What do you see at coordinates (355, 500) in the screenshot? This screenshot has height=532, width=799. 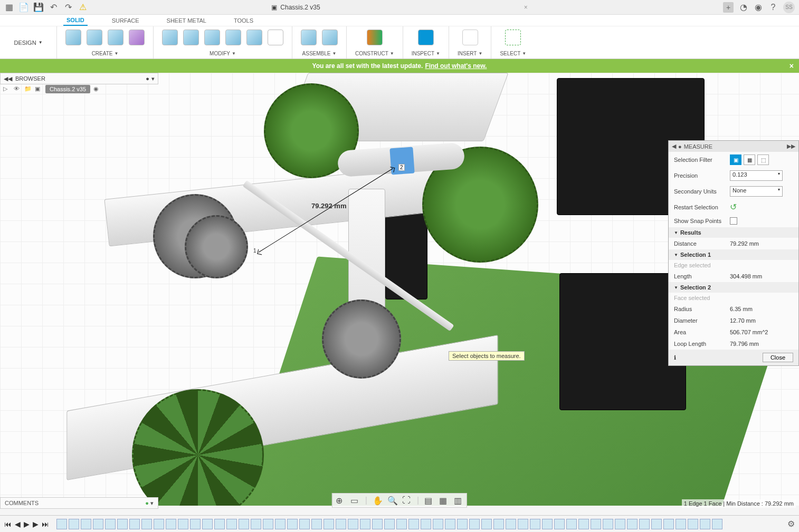 I see `look-icon: ▭` at bounding box center [355, 500].